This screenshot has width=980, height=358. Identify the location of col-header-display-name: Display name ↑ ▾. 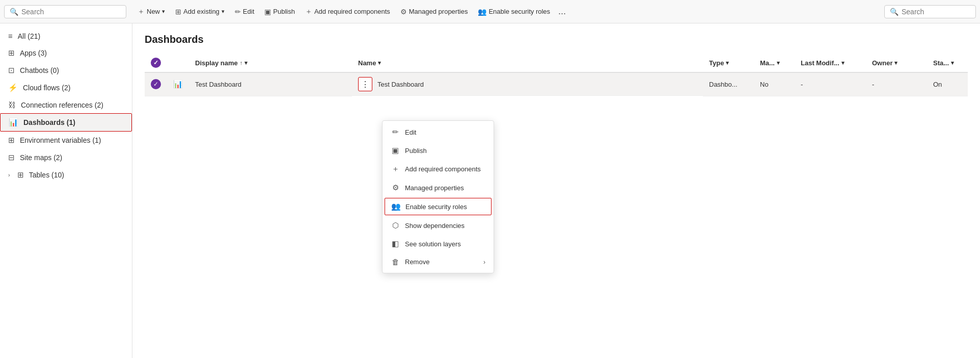
(270, 63).